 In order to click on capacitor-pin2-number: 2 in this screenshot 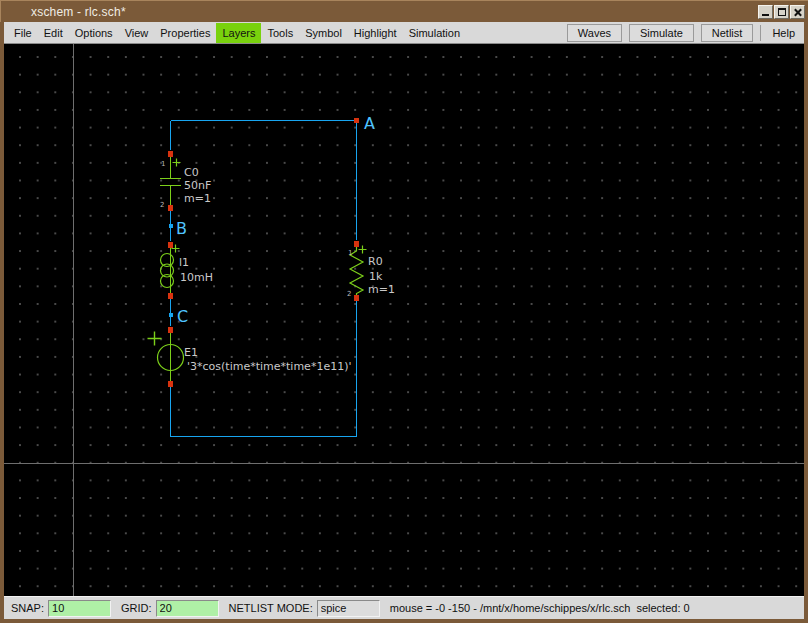, I will do `click(162, 205)`.